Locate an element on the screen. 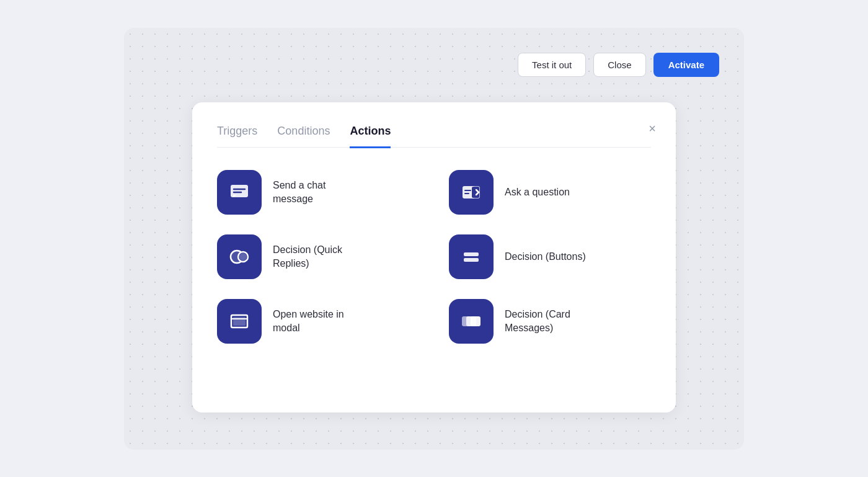 This screenshot has height=477, width=868. send-chat-message-label: Send a chatmessage is located at coordinates (299, 192).